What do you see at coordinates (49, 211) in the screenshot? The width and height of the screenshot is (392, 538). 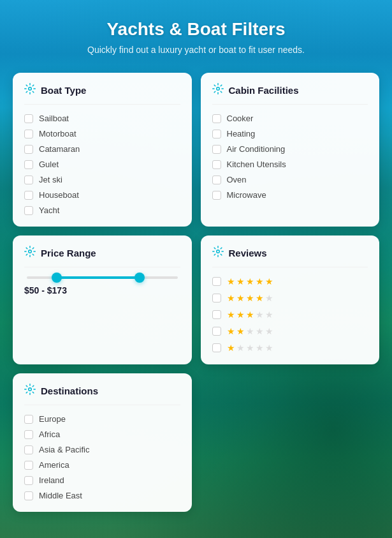 I see `checkbox-label: Yacht` at bounding box center [49, 211].